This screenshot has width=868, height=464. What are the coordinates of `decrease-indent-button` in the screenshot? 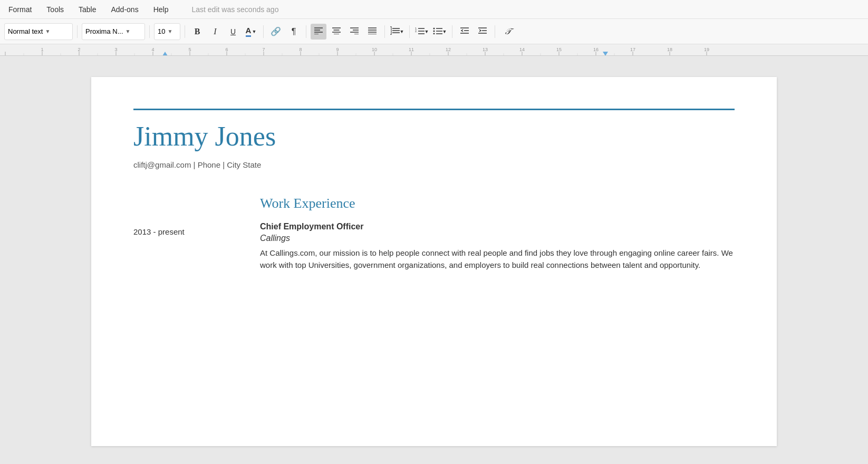 It's located at (465, 32).